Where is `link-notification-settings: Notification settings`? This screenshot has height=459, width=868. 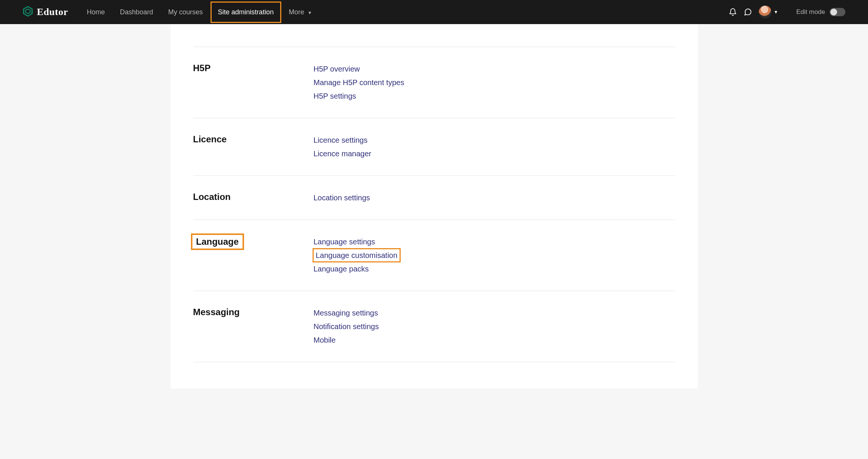
link-notification-settings: Notification settings is located at coordinates (346, 326).